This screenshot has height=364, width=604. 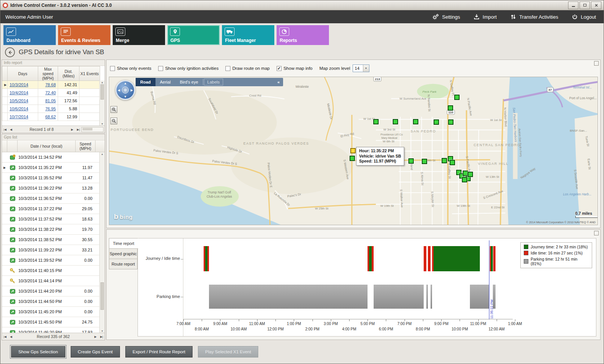 I want to click on col-date-hour: Date / hour (local), so click(x=47, y=146).